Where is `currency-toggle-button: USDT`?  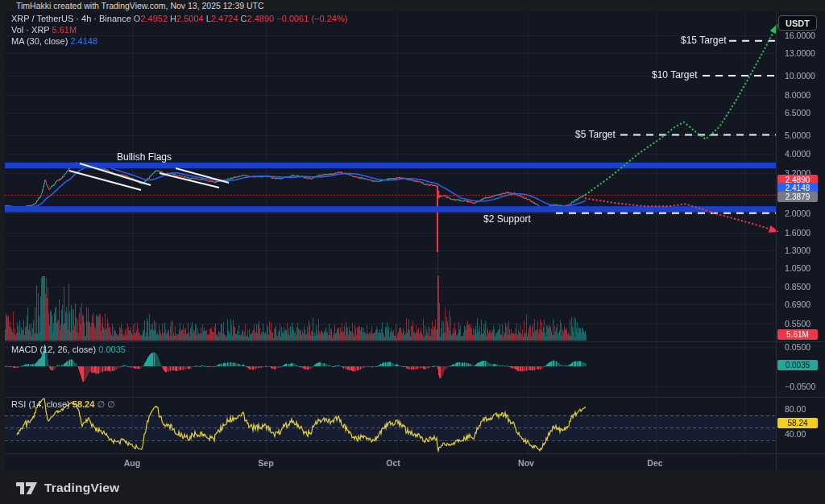
currency-toggle-button: USDT is located at coordinates (798, 23).